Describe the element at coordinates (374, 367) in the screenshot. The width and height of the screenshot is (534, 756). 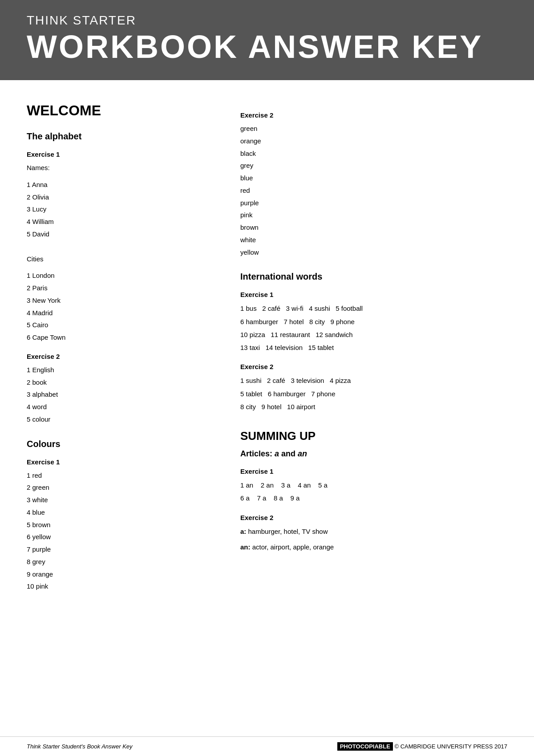
I see `intl-ex2-label: Exercise 2` at that location.